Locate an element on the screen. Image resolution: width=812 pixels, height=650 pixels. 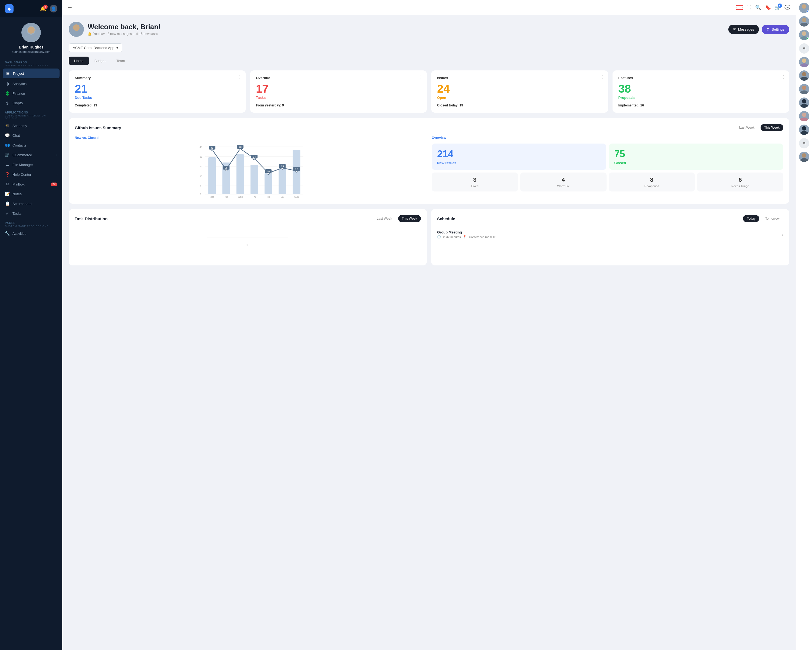
sidebar-item-academy: 🎓 Academy is located at coordinates (31, 126).